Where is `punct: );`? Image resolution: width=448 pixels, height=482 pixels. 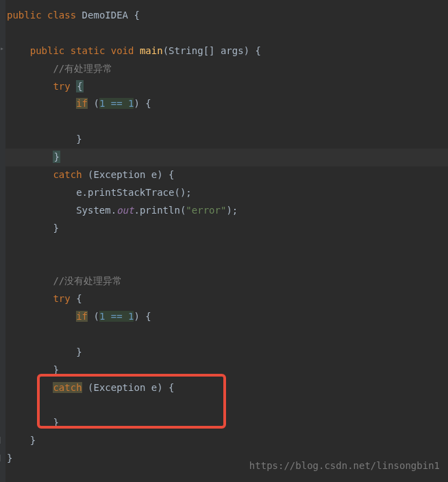 punct: ); is located at coordinates (232, 210).